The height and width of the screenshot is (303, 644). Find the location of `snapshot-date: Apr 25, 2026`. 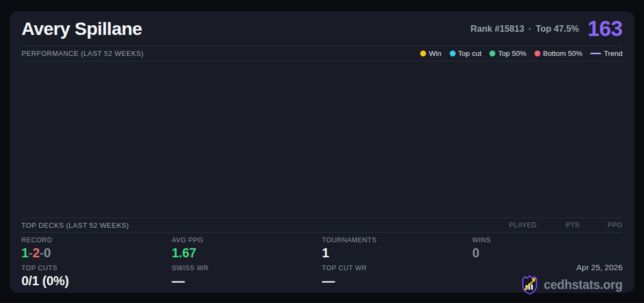

snapshot-date: Apr 25, 2026 is located at coordinates (599, 268).